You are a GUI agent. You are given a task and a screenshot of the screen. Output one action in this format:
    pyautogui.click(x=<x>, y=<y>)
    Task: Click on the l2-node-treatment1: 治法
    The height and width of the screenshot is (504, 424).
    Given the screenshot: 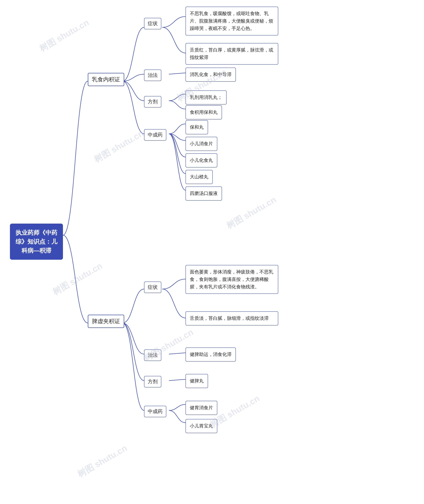 What is the action you would take?
    pyautogui.click(x=153, y=75)
    